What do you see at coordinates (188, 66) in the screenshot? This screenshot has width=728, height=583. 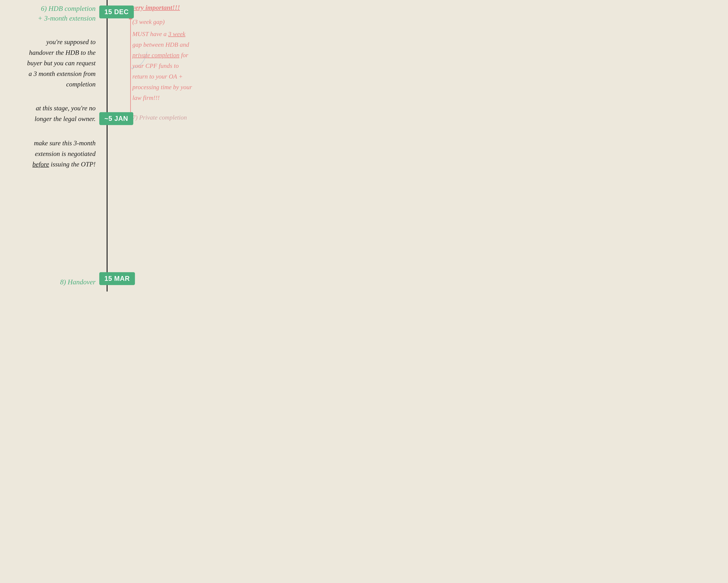 I see `cpf-funds-line1: your CPF funds to` at bounding box center [188, 66].